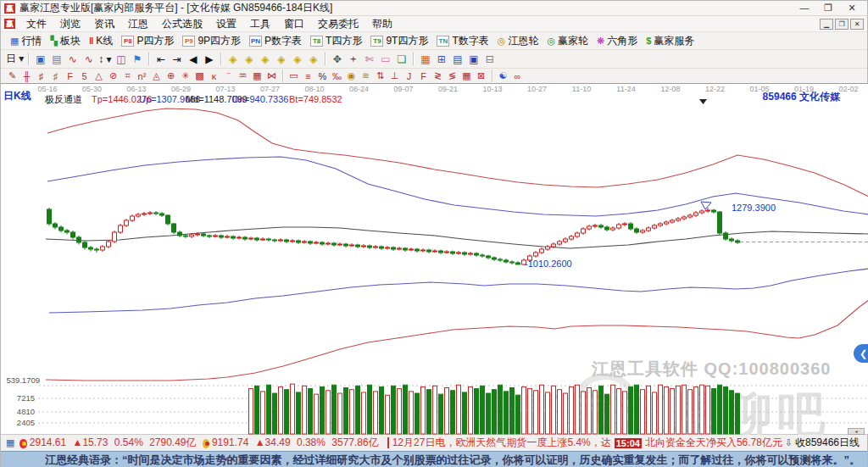 The height and width of the screenshot is (467, 868). I want to click on nav-last-icon: ⇥, so click(176, 59).